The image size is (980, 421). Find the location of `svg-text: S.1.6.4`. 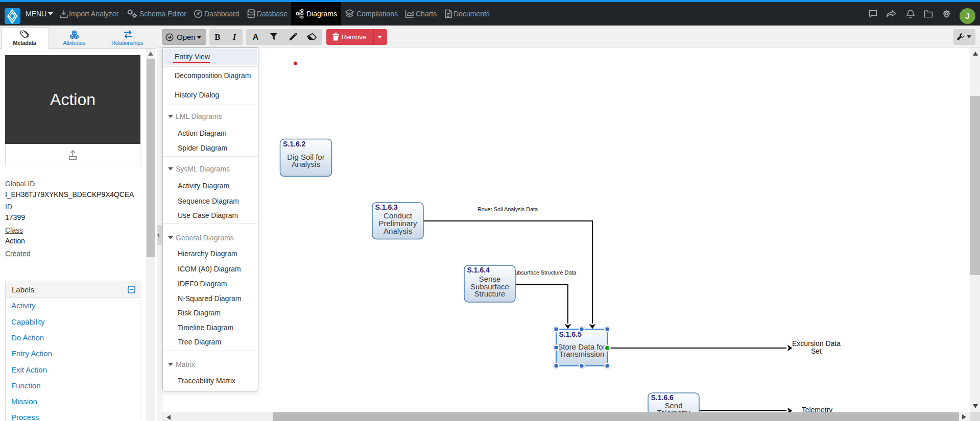

svg-text: S.1.6.4 is located at coordinates (479, 270).